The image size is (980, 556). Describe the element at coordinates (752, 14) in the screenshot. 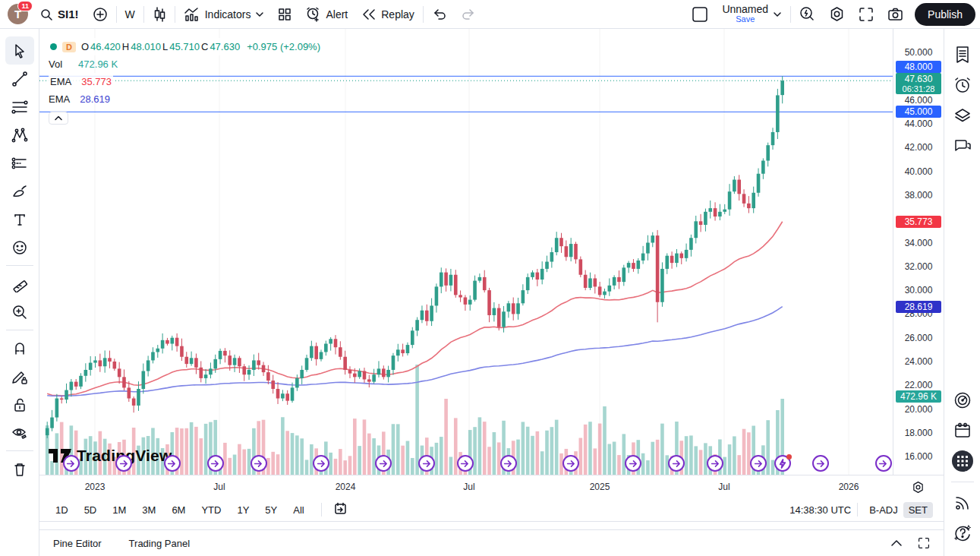

I see `layout-name-button: Unnamed Save` at that location.